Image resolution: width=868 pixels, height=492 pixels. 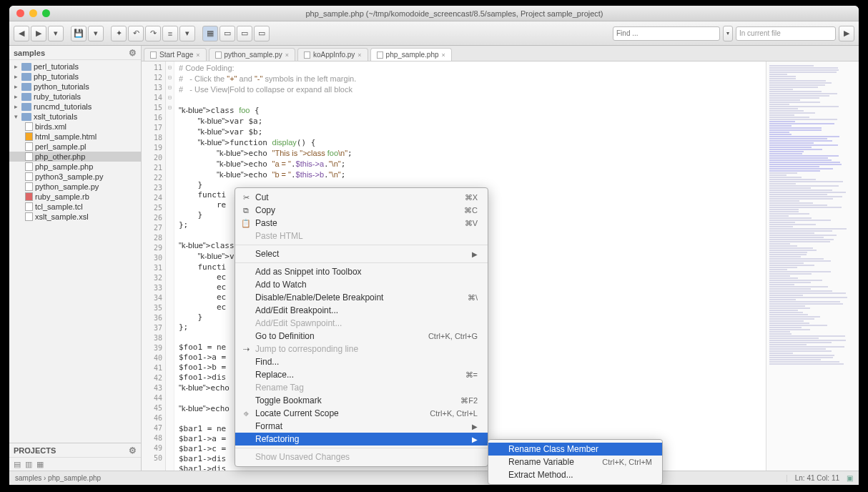 What do you see at coordinates (75, 157) in the screenshot?
I see `file-php_other.php: php_other.php` at bounding box center [75, 157].